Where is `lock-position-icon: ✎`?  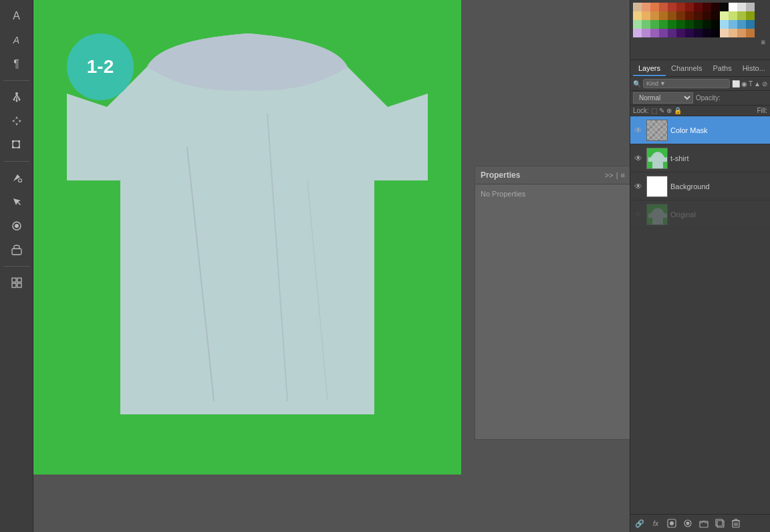 lock-position-icon: ✎ is located at coordinates (662, 111).